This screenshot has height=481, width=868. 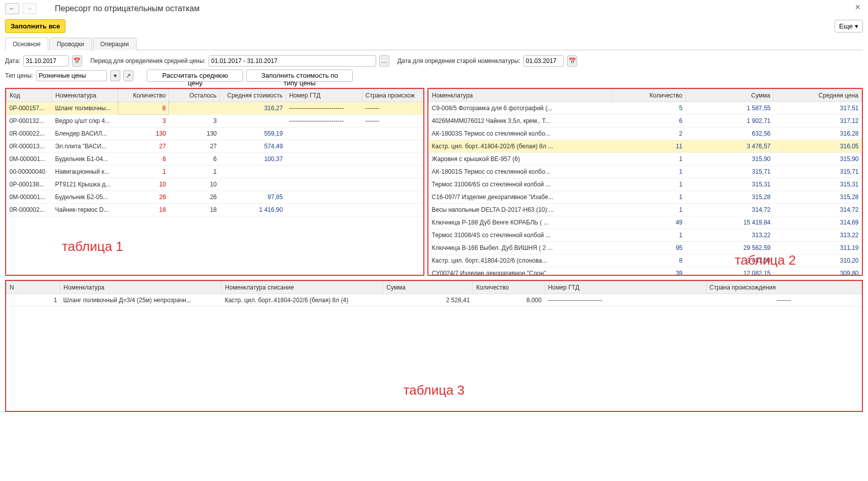 I want to click on fill-cost-by-type-button: Заполнить стоимость по типу цены, so click(x=299, y=76).